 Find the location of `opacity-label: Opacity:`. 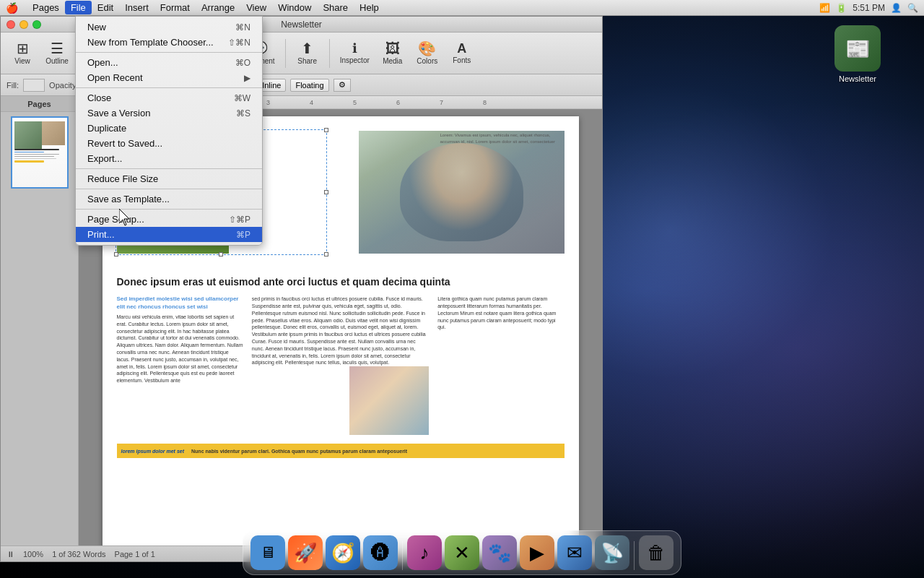

opacity-label: Opacity: is located at coordinates (64, 85).